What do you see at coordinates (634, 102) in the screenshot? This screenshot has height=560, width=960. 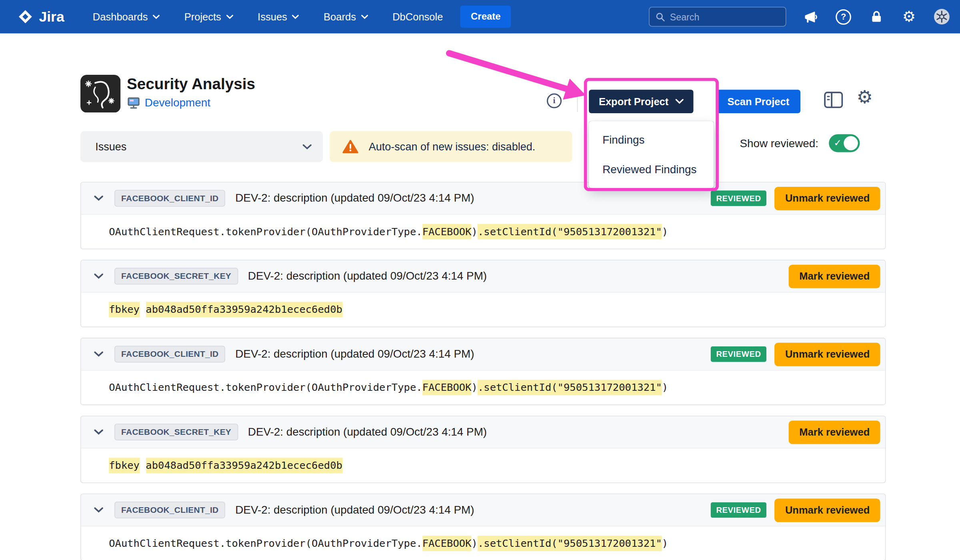 I see `export-project-label: Export Project` at bounding box center [634, 102].